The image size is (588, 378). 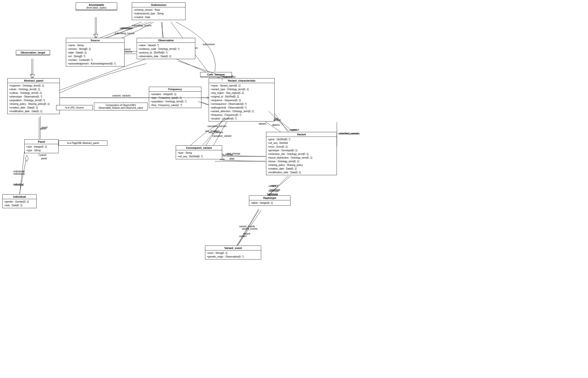 What do you see at coordinates (129, 52) in the screenshot?
I see `svg-text: source` at bounding box center [129, 52].